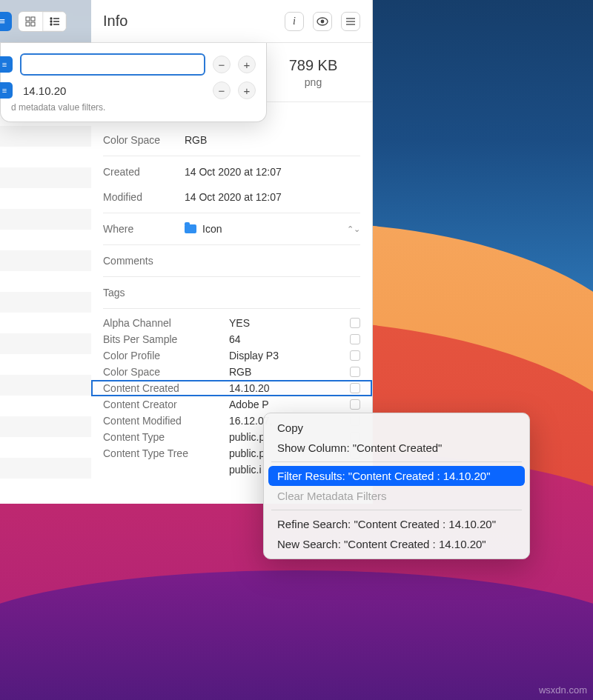 The width and height of the screenshot is (593, 700). I want to click on metadata-key: Alpha Channel, so click(166, 323).